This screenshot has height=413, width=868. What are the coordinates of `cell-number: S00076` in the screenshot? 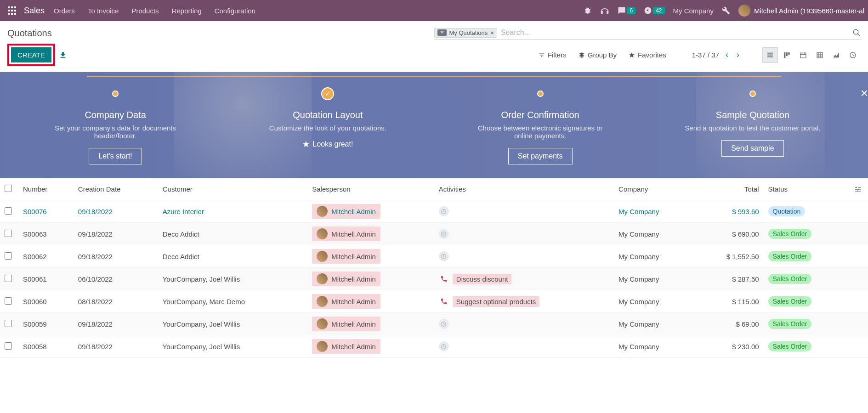 It's located at (46, 211).